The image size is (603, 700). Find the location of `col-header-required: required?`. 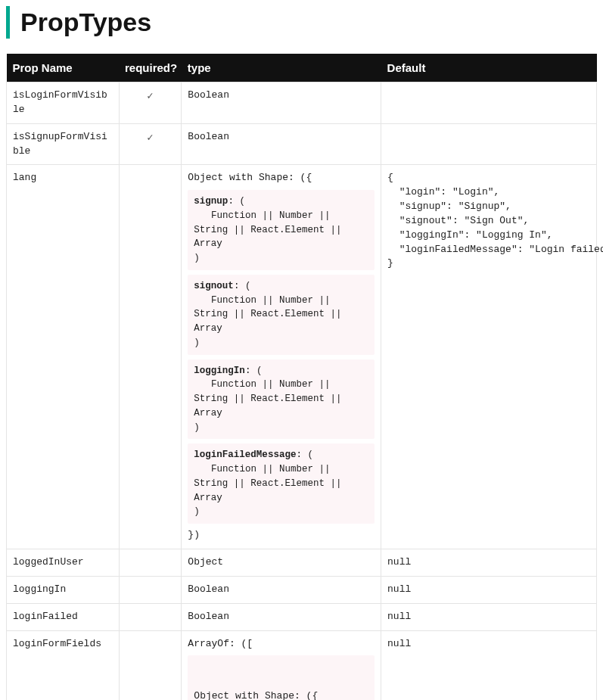

col-header-required: required? is located at coordinates (150, 68).